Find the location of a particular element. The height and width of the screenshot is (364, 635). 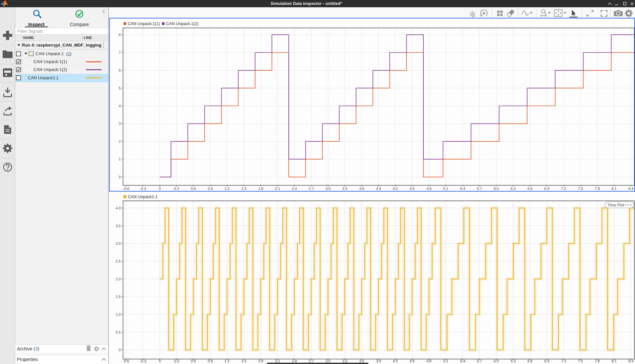

svg-text: 2.5 is located at coordinates (118, 261).